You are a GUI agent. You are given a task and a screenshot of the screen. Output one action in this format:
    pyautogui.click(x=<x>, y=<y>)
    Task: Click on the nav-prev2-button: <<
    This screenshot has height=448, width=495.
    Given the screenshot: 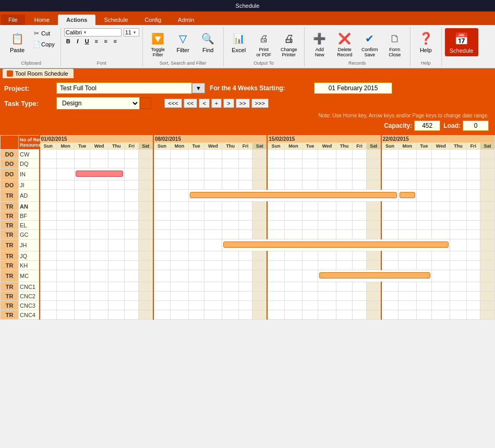 What is the action you would take?
    pyautogui.click(x=191, y=103)
    